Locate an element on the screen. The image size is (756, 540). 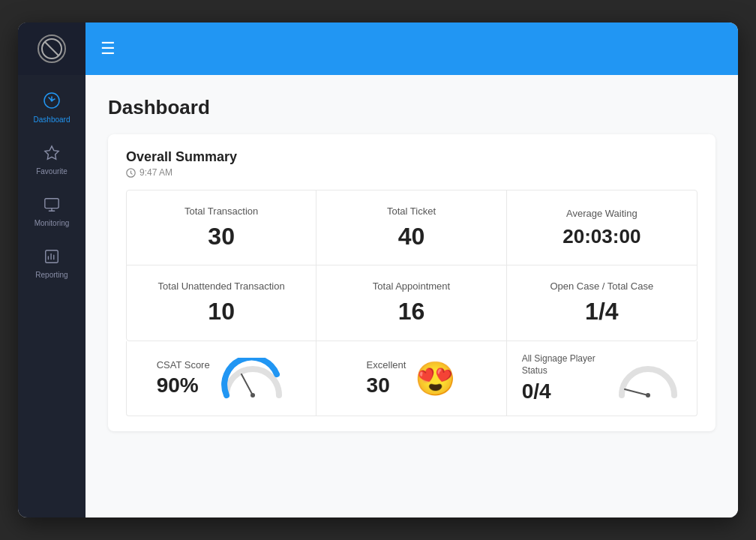
sidebar-item-favourite-label: Favourite is located at coordinates (52, 171).